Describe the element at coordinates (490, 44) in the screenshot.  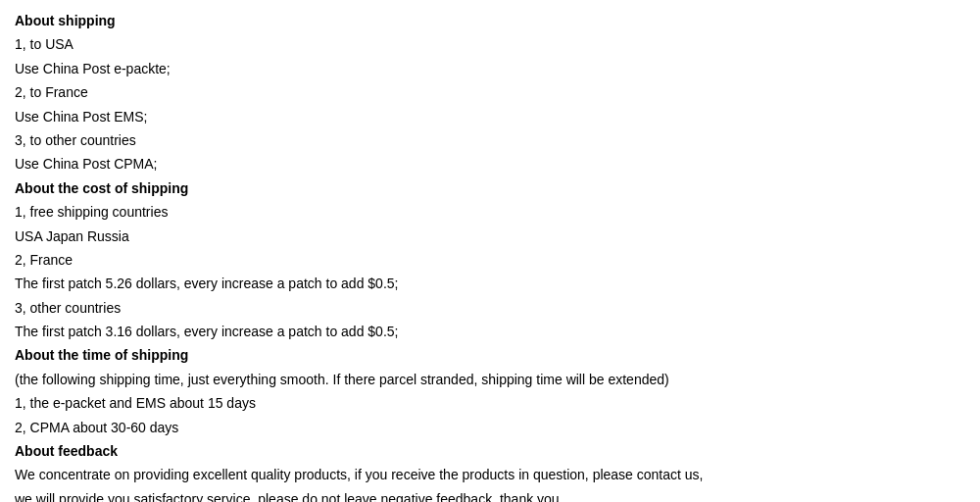
I see `text-line: 1, to USA` at that location.